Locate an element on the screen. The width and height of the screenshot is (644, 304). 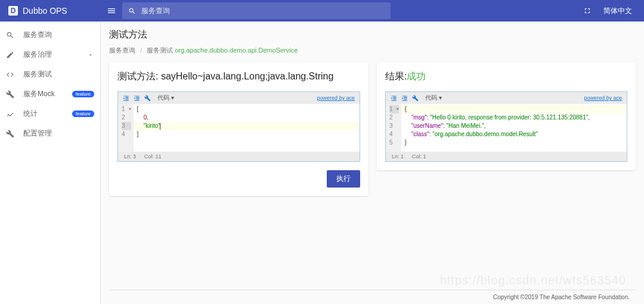
top-bar: D Dubbo OPS 简体中文 is located at coordinates (322, 11).